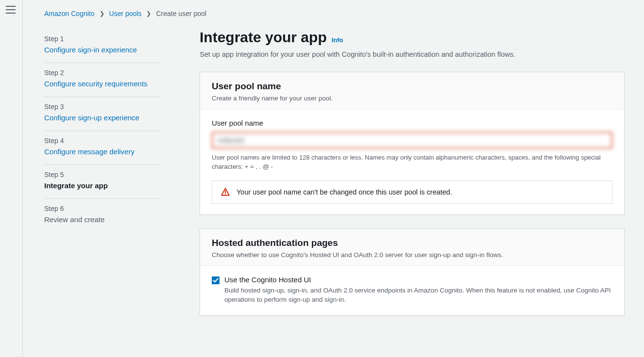  I want to click on info-link: Info, so click(338, 40).